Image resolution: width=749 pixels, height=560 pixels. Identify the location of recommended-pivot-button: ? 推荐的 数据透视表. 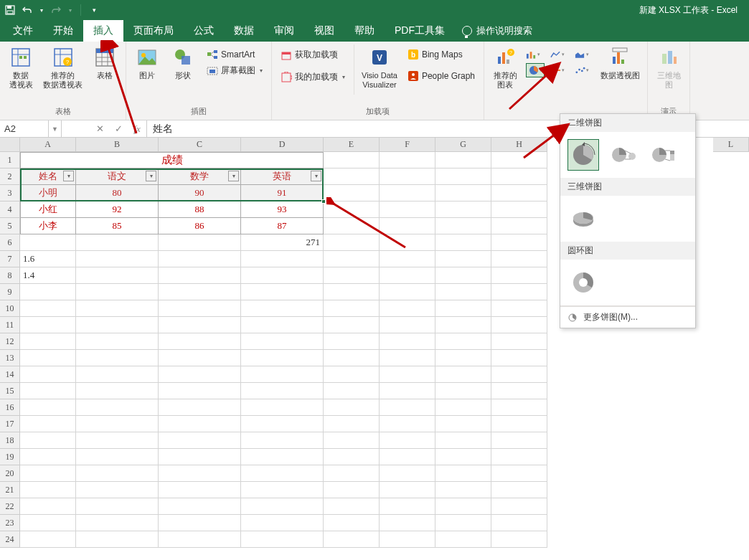
(63, 67).